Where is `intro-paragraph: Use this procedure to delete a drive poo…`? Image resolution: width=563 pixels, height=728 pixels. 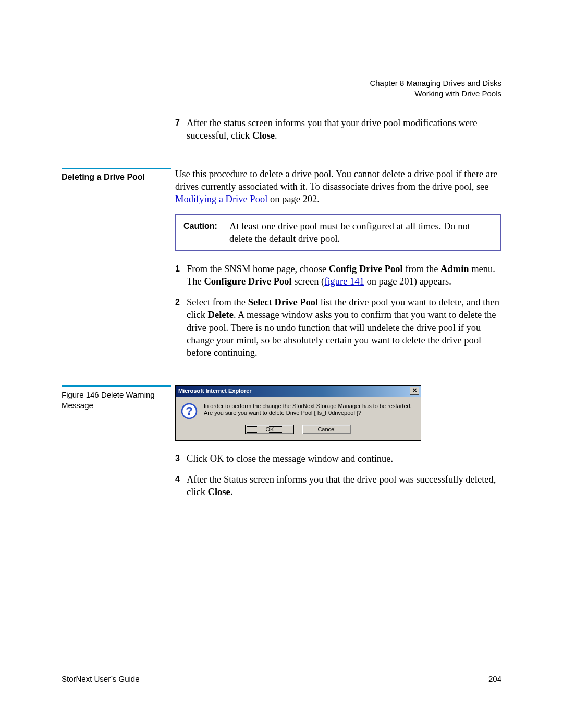
intro-paragraph: Use this procedure to delete a drive poo… is located at coordinates (338, 187).